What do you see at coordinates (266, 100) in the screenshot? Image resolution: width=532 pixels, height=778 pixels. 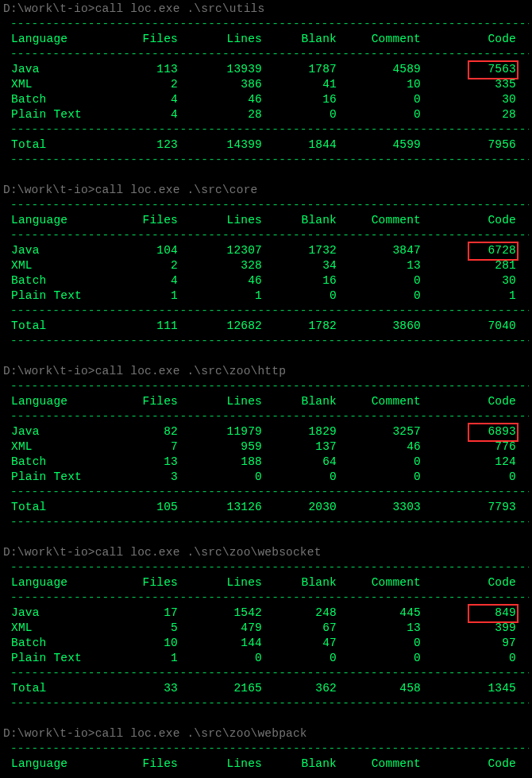 I see `table-row: Batch44616030` at bounding box center [266, 100].